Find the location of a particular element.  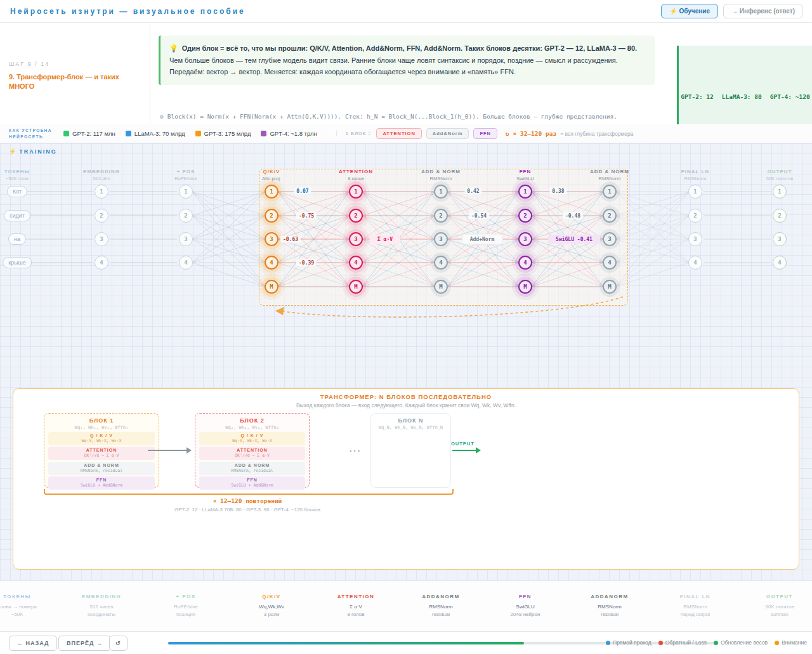

network-node-addnorm1: 4 is located at coordinates (441, 263).